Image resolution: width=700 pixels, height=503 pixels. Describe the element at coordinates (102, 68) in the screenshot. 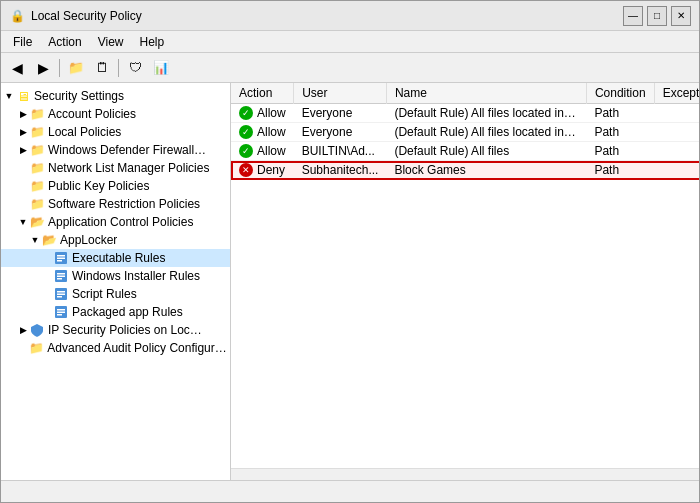

I see `console-button: 🗒` at that location.